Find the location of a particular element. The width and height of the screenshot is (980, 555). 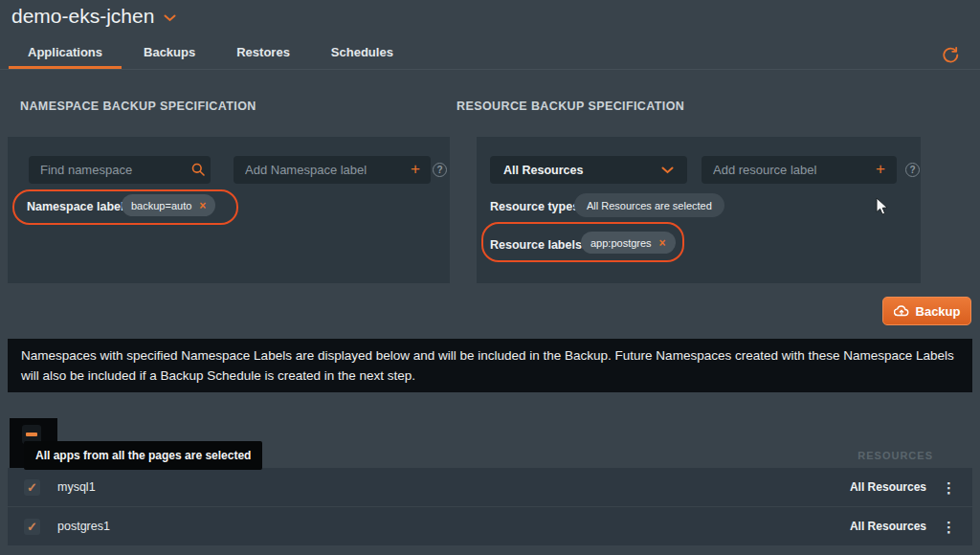

namespace-spec-card: + ? Namespace label backup=auto × is located at coordinates (229, 211).